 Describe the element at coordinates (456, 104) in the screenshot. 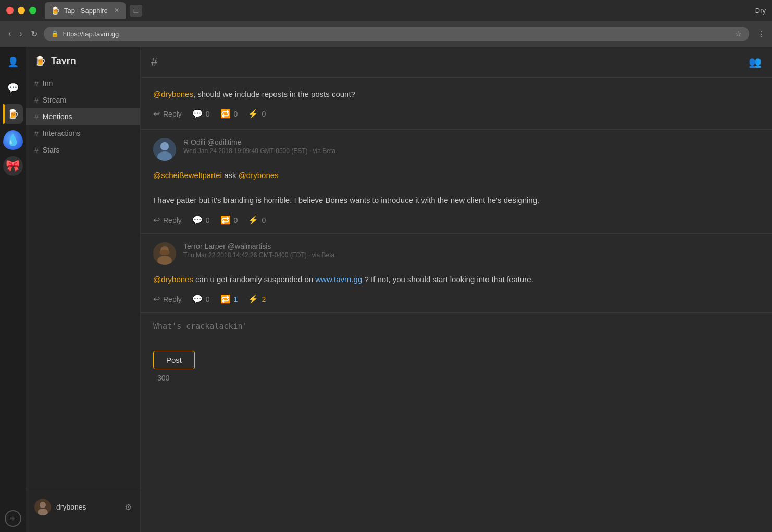

I see `post-1: @drybones, should we include reposts in …` at that location.